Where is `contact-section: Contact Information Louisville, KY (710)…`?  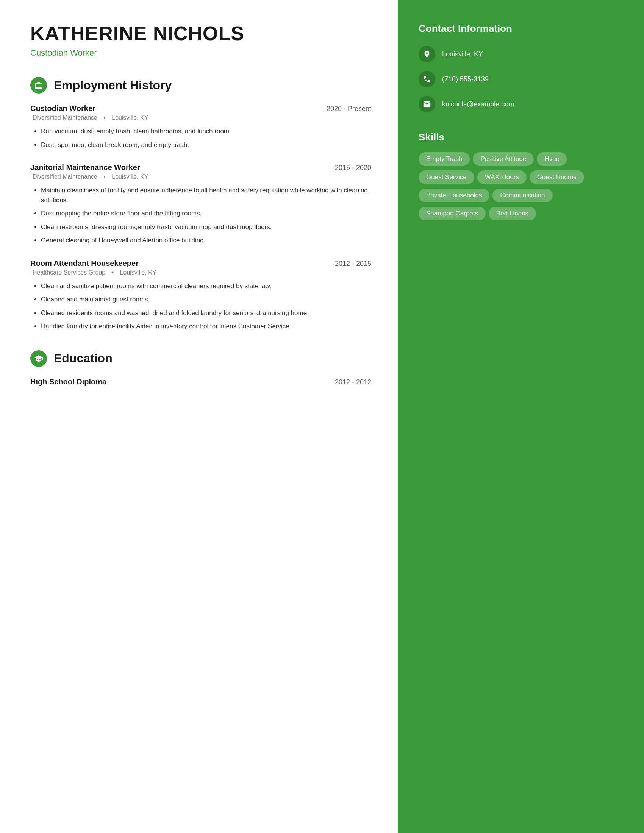 contact-section: Contact Information Louisville, KY (710)… is located at coordinates (521, 68).